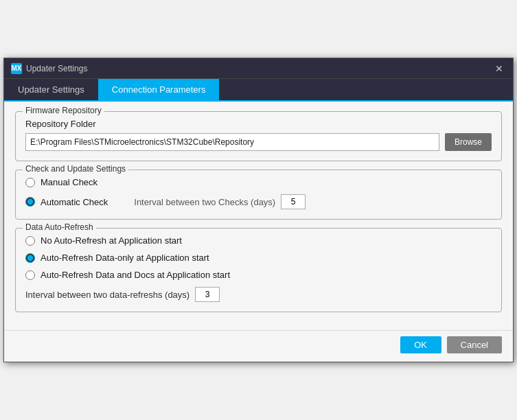  I want to click on repository-folder-row: Browse, so click(258, 142).